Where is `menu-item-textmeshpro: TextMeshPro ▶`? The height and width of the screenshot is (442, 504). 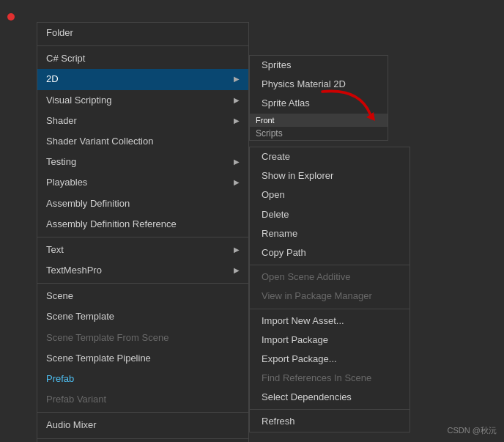
menu-item-textmeshpro: TextMeshPro ▶ is located at coordinates (143, 270).